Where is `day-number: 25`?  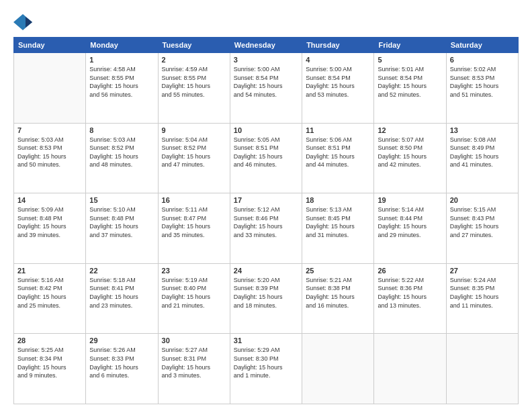 day-number: 25 is located at coordinates (338, 271).